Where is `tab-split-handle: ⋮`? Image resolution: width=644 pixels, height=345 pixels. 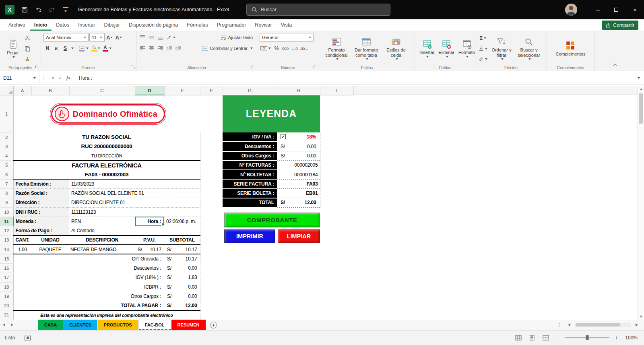
tab-split-handle: ⋮ is located at coordinates (559, 325).